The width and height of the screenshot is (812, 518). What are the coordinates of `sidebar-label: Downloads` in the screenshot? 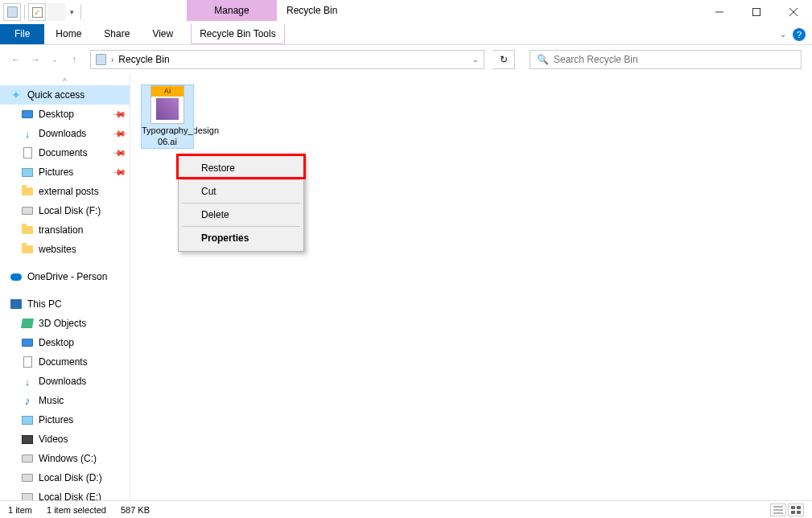 It's located at (63, 381).